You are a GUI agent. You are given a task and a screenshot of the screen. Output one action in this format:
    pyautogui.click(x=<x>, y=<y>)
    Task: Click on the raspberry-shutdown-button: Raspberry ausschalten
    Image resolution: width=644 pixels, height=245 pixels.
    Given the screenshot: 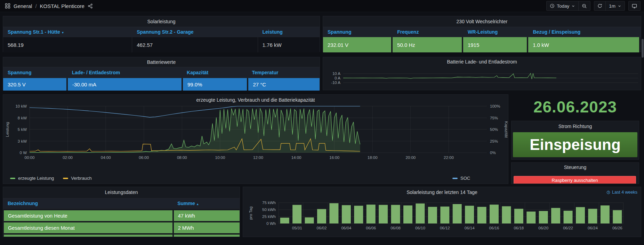 What is the action you would take?
    pyautogui.click(x=575, y=180)
    